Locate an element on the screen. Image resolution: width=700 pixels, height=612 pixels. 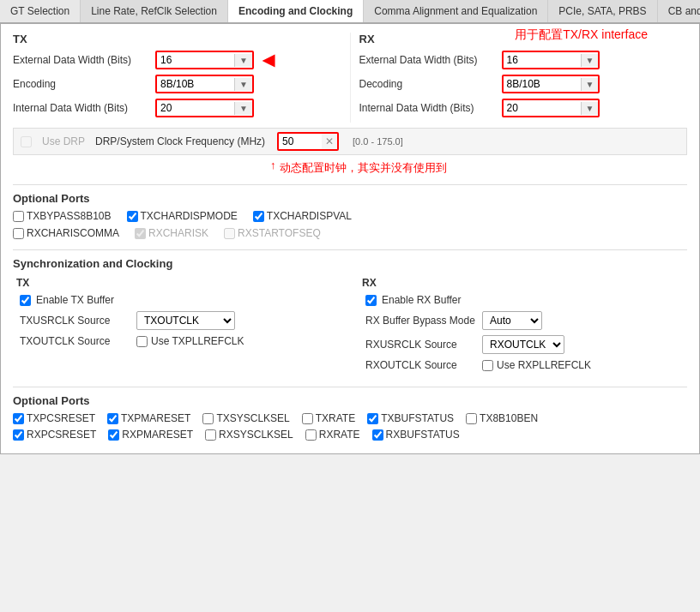
txpmareset-item: TXPMARESET is located at coordinates (149, 418).